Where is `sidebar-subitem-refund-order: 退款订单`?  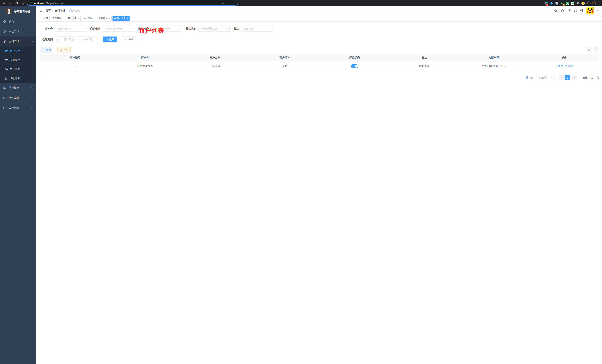 sidebar-subitem-refund-order: 退款订单 is located at coordinates (18, 78).